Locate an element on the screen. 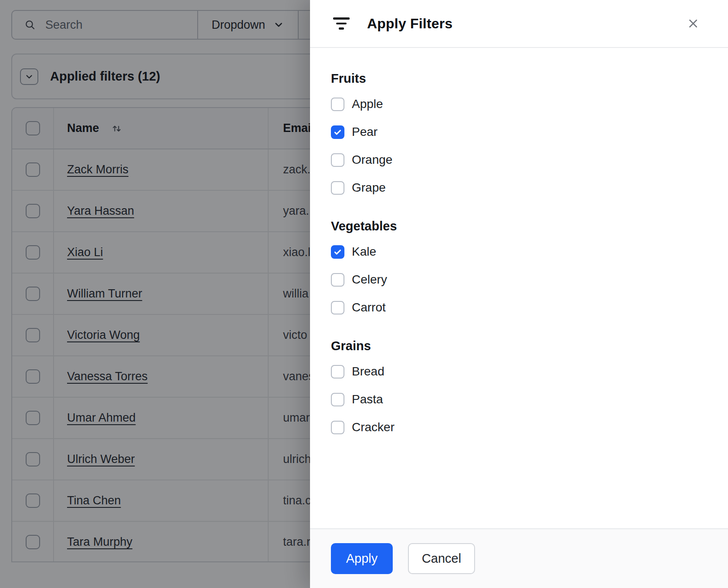 The height and width of the screenshot is (588, 728). section-heading: Fruits is located at coordinates (521, 78).